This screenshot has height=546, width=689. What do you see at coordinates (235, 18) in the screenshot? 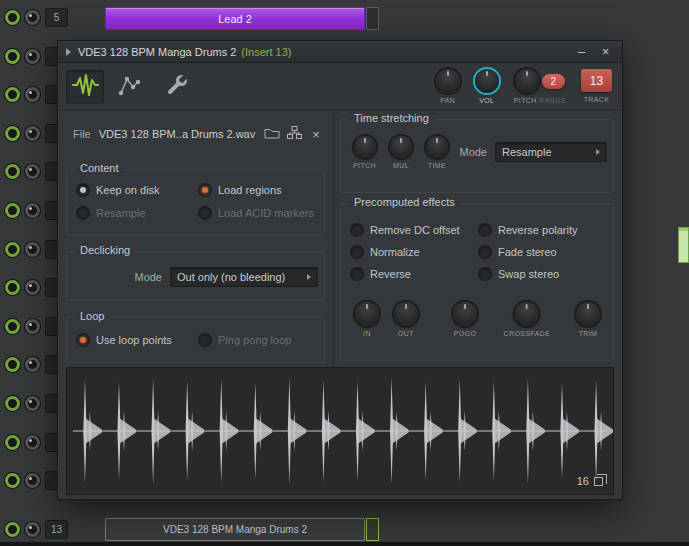
I see `playlist-clip-lead2: Lead 2` at bounding box center [235, 18].